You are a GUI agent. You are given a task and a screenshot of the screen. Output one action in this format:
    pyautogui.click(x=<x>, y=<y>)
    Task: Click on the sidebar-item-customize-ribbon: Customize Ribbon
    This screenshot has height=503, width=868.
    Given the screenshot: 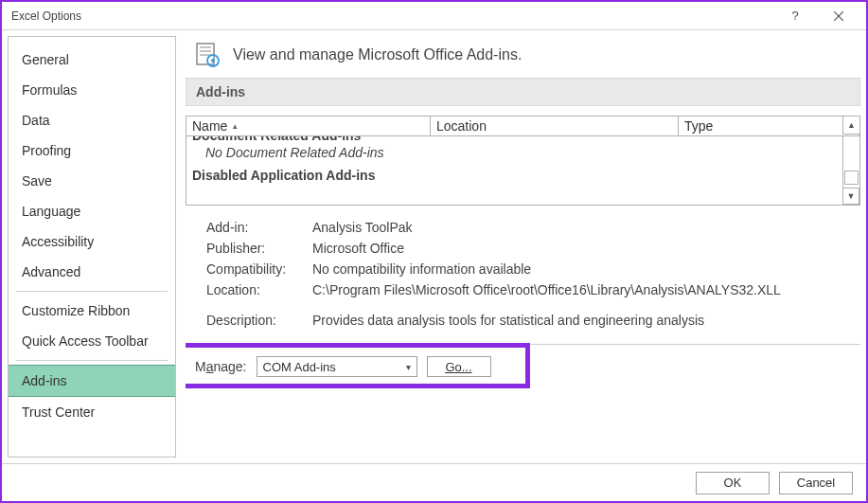 What is the action you would take?
    pyautogui.click(x=92, y=311)
    